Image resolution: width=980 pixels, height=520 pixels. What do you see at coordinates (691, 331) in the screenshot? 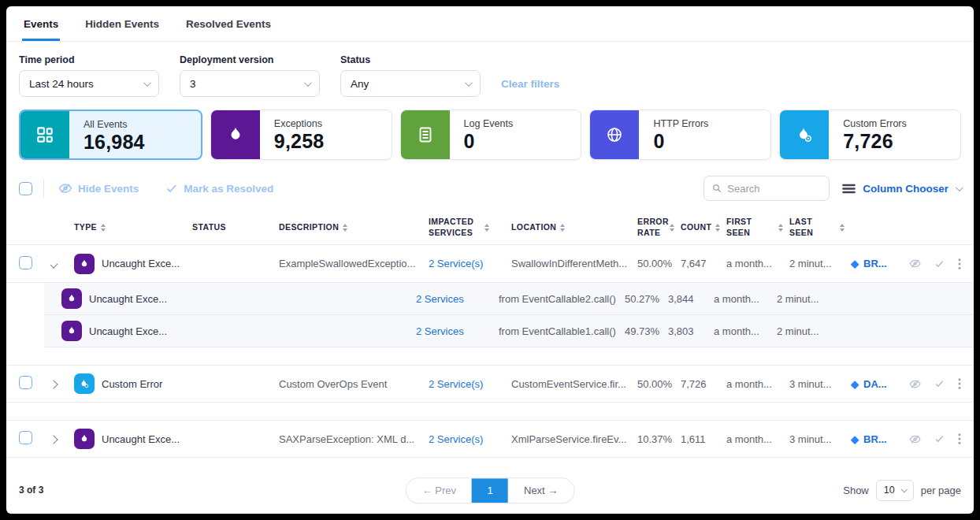
I see `event-count: 3,803` at bounding box center [691, 331].